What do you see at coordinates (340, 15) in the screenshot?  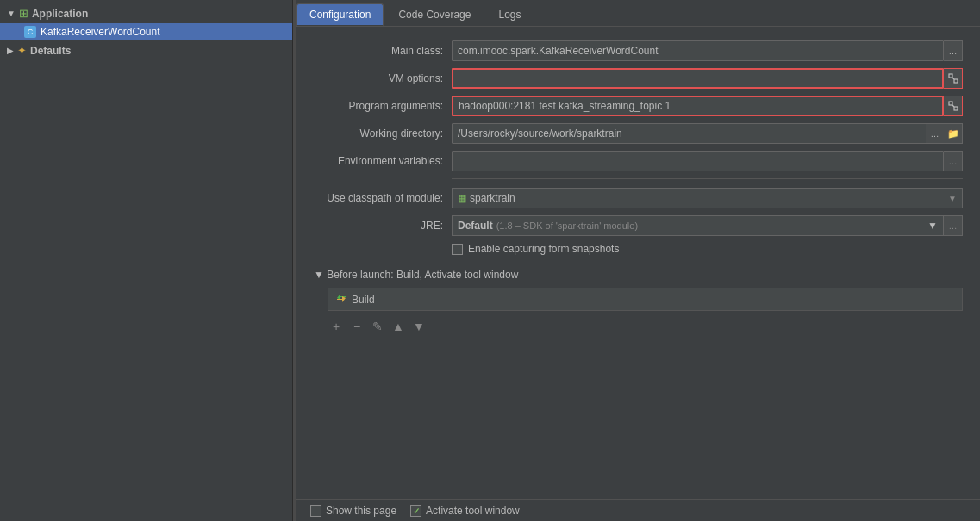 I see `tab-configuration: Configuration` at bounding box center [340, 15].